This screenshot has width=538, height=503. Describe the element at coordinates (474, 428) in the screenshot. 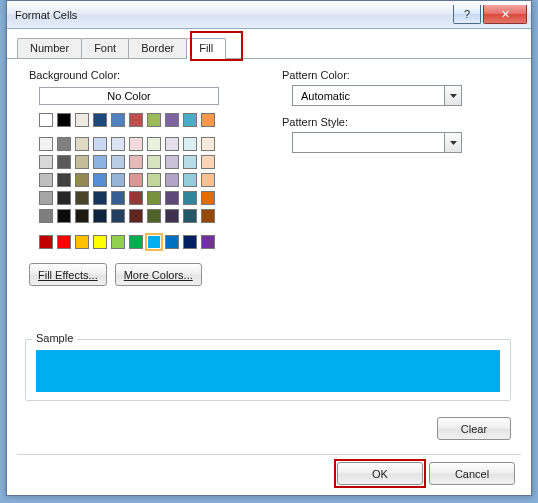

I see `clear-button: Clear` at that location.